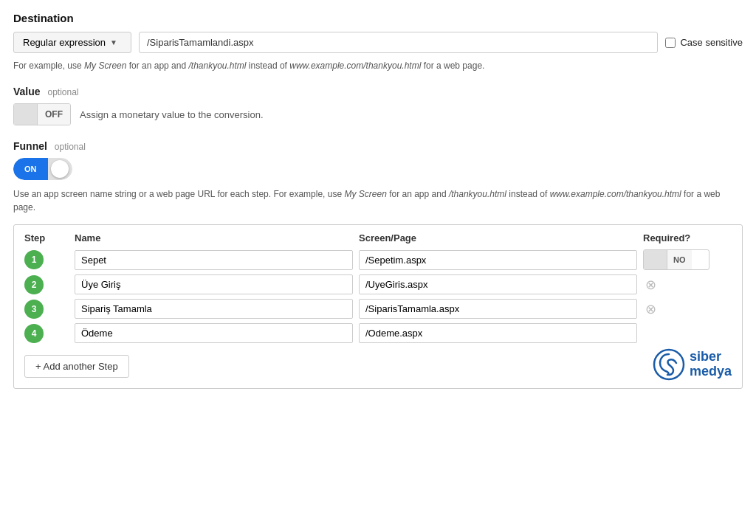 The width and height of the screenshot is (756, 532). I want to click on funnel-toggle-row: ON, so click(378, 169).